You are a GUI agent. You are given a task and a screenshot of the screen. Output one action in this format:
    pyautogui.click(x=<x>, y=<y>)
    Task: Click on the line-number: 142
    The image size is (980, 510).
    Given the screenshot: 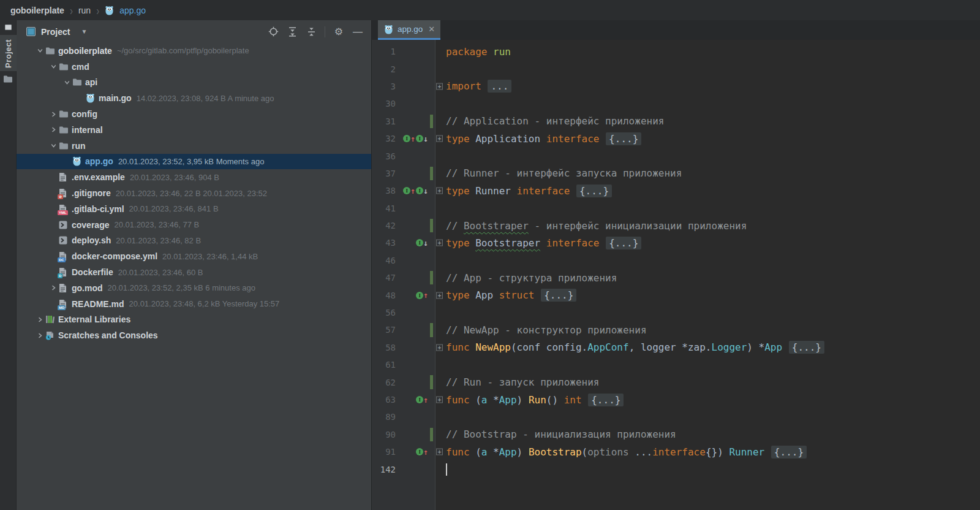 What is the action you would take?
    pyautogui.click(x=386, y=470)
    